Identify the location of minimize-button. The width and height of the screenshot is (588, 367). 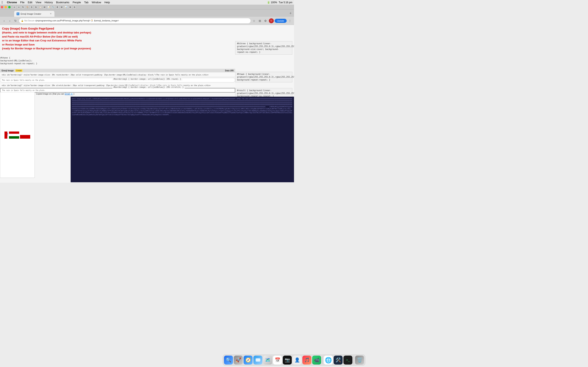
(6, 7).